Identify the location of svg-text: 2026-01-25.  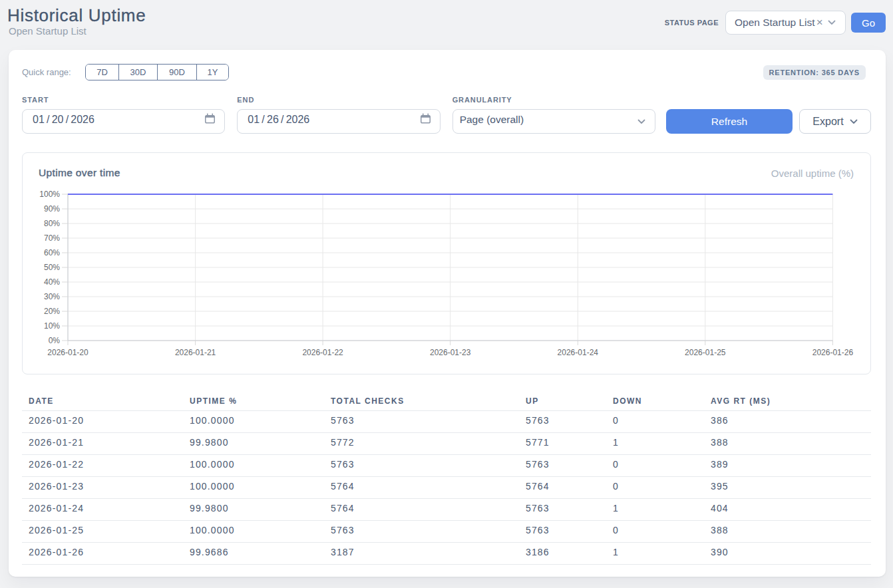
(705, 353).